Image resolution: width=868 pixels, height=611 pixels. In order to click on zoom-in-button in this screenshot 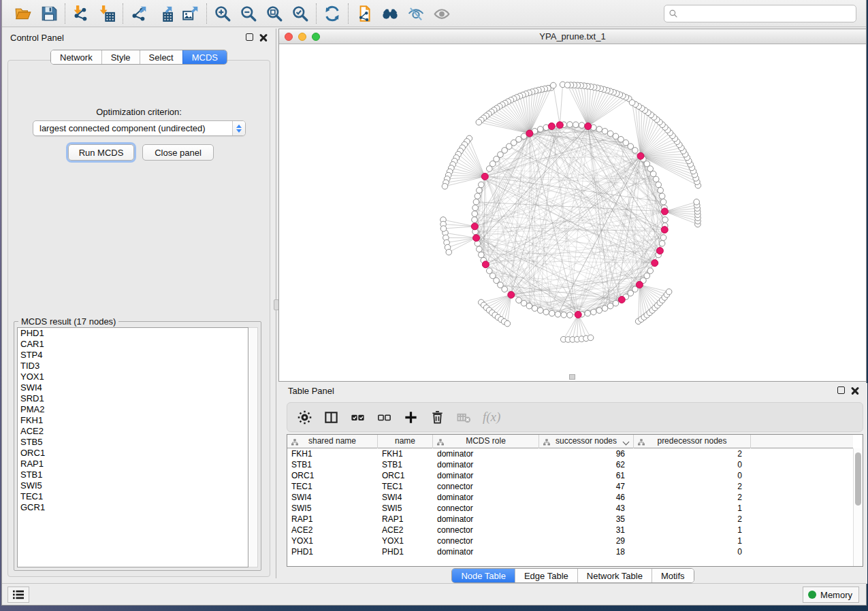, I will do `click(223, 14)`.